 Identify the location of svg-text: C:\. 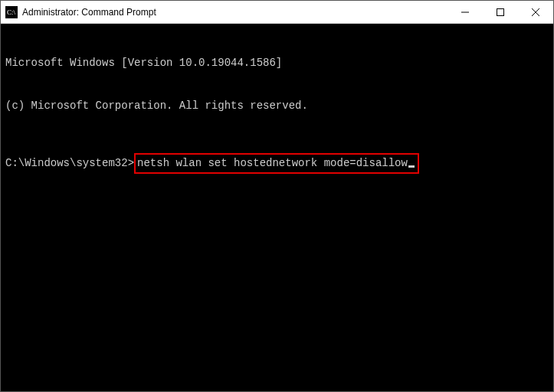
(11, 12).